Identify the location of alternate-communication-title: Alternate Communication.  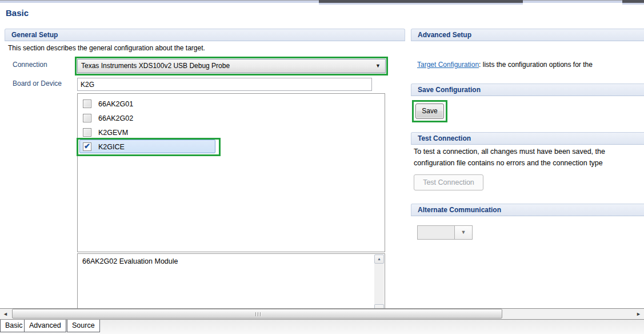
(459, 210).